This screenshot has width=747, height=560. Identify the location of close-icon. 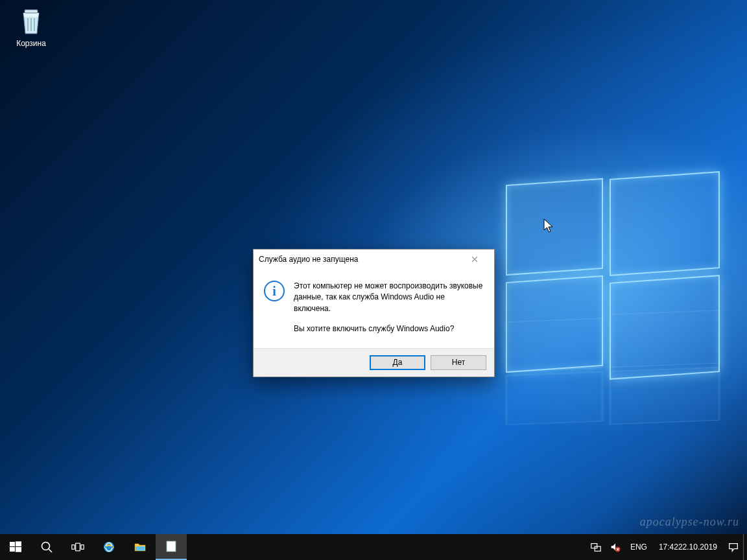
(475, 259).